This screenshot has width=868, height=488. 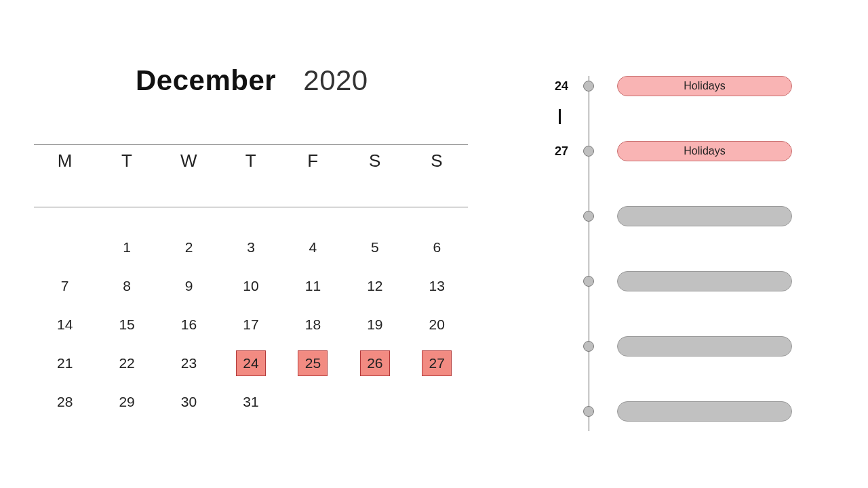 I want to click on day-header: F, so click(x=313, y=161).